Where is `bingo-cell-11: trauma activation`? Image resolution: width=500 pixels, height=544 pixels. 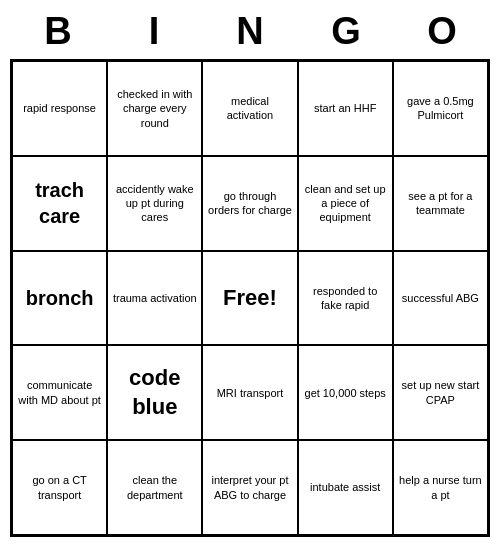 bingo-cell-11: trauma activation is located at coordinates (154, 298).